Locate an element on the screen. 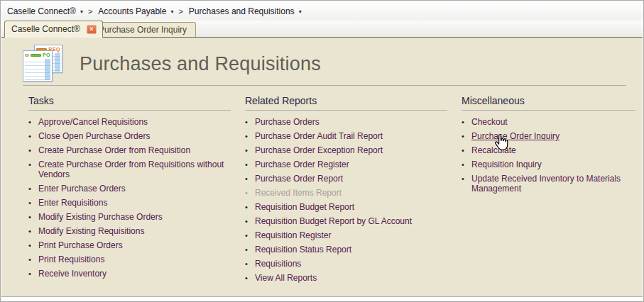  breadcrumb-item-accounts-payable: Accounts Payable is located at coordinates (132, 11).